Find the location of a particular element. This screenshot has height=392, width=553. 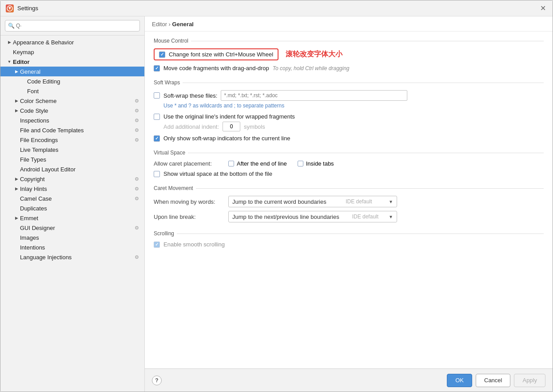

search-icon: 🔍 is located at coordinates (12, 26).